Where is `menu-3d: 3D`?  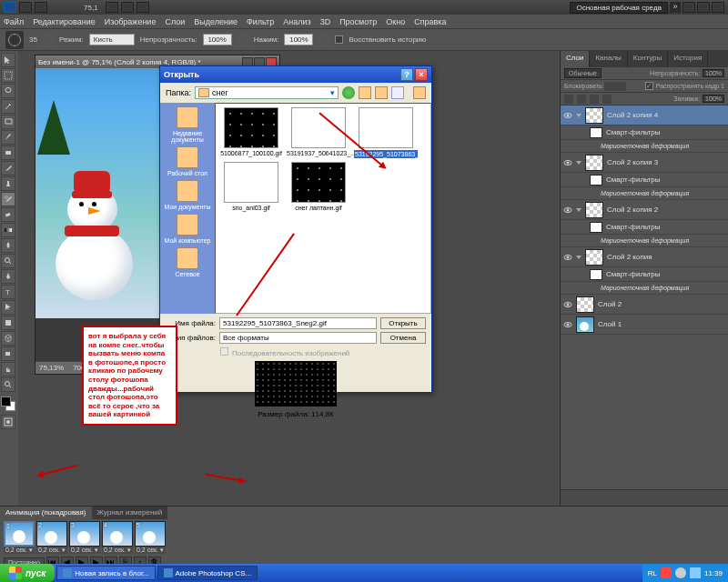 menu-3d: 3D is located at coordinates (326, 22).